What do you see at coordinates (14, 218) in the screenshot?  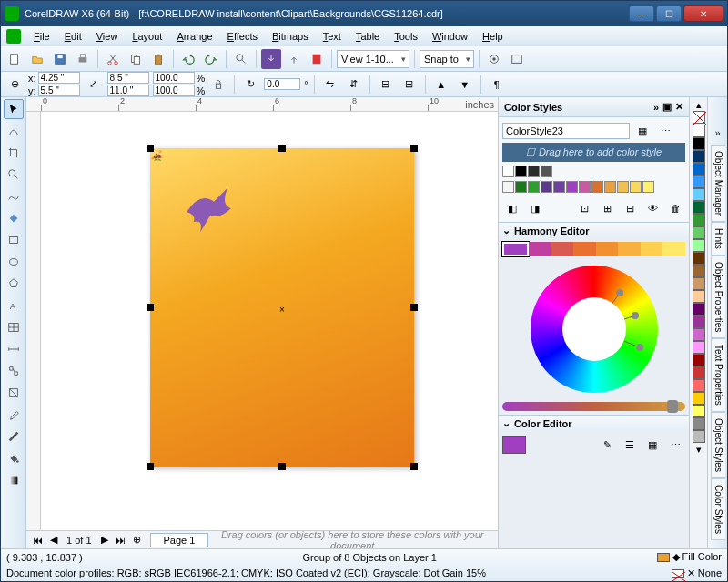 I see `smart-fill-tool` at bounding box center [14, 218].